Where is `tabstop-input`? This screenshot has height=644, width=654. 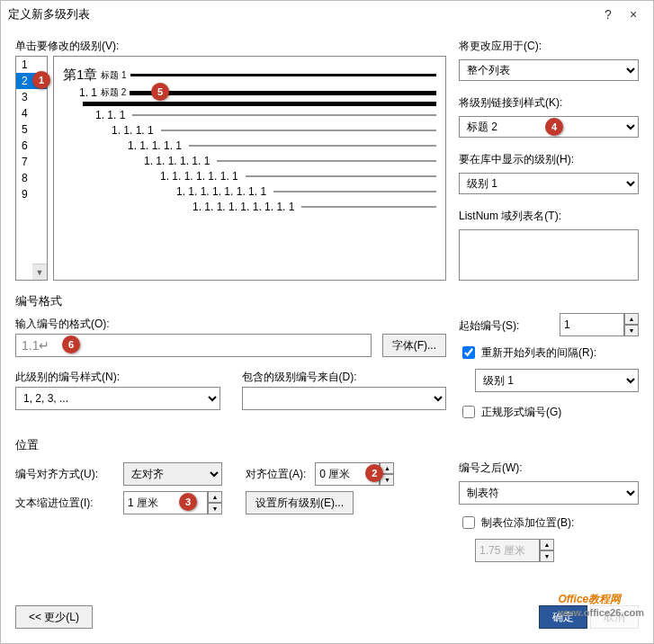
tabstop-input is located at coordinates (507, 550).